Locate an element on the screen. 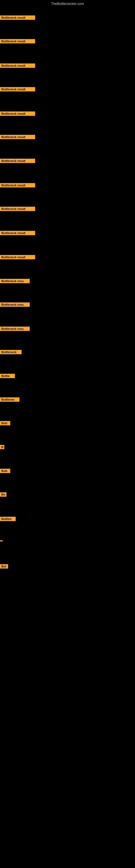 This screenshot has height=868, width=135. bottleneck-result-label: Bot is located at coordinates (4, 566).